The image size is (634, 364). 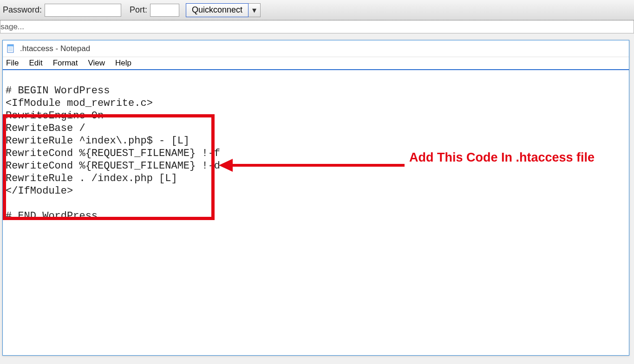 I want to click on notepad-menubar: File Edit Format View Help, so click(x=316, y=64).